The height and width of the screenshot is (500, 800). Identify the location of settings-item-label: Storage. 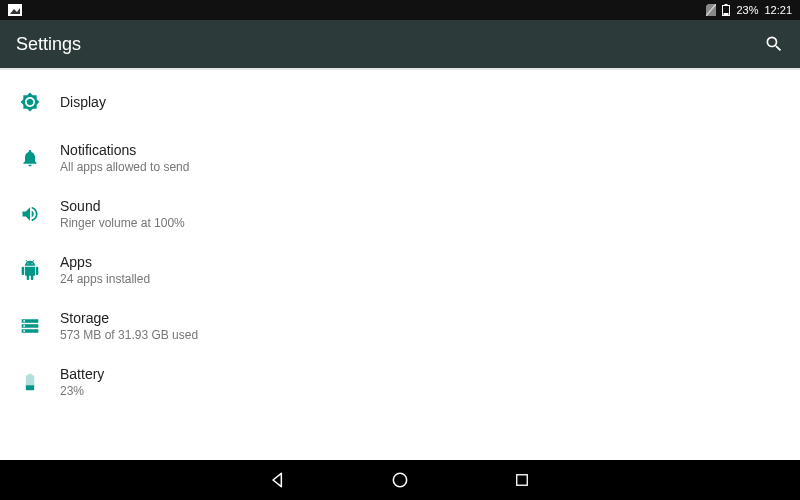
(129, 318).